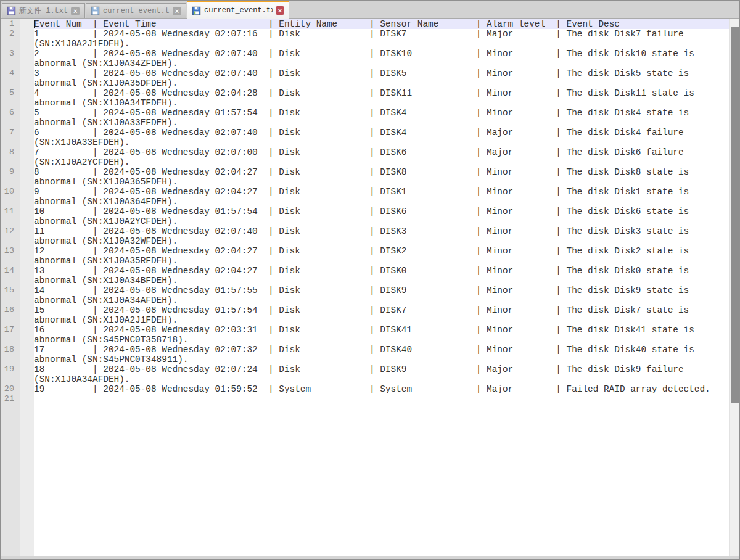 The width and height of the screenshot is (740, 560). Describe the element at coordinates (381, 133) in the screenshot. I see `line-text: 6 | 2024-05-08 Wednesday 02:07:40 | Disk…` at that location.